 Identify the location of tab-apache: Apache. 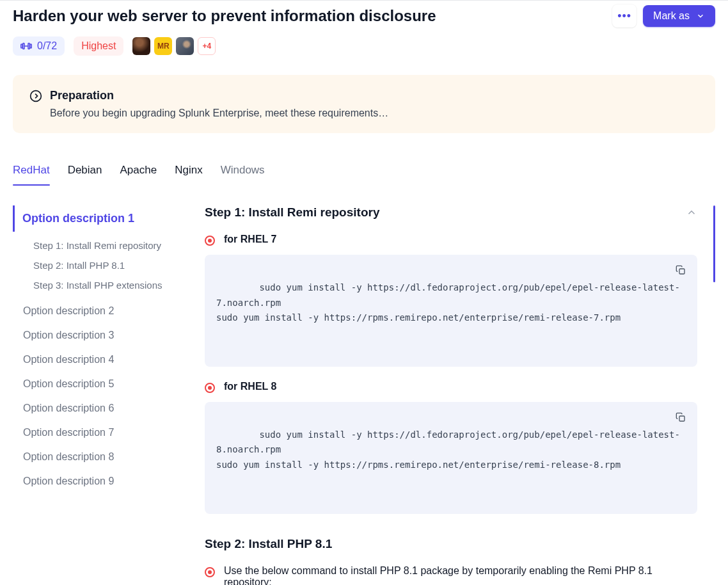
(139, 172).